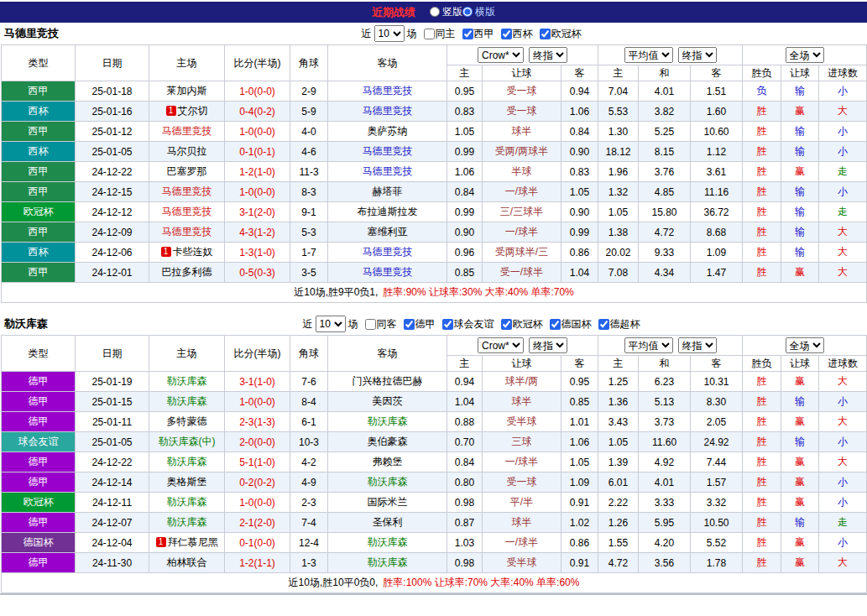  I want to click on match-score-link: 3-1(2-0), so click(258, 212).